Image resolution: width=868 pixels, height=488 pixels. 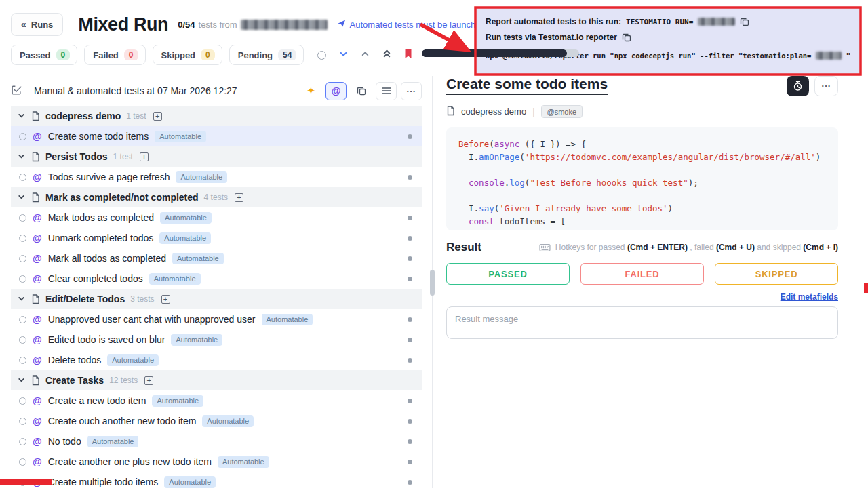 What do you see at coordinates (336, 91) in the screenshot?
I see `automated-filter-button: @` at bounding box center [336, 91].